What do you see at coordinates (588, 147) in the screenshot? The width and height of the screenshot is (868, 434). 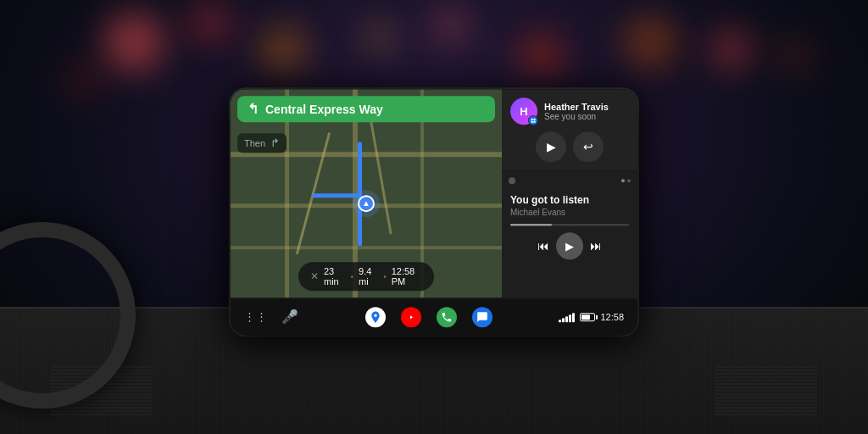 I see `decline-call-button: ↩` at bounding box center [588, 147].